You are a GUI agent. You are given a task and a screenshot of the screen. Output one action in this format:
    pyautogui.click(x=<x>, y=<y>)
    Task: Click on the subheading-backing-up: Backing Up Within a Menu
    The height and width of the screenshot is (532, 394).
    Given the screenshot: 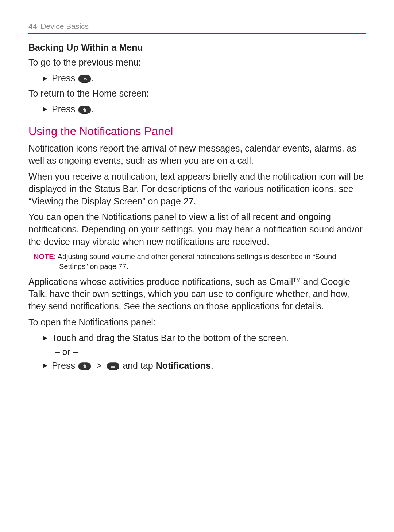 What is the action you would take?
    pyautogui.click(x=197, y=47)
    